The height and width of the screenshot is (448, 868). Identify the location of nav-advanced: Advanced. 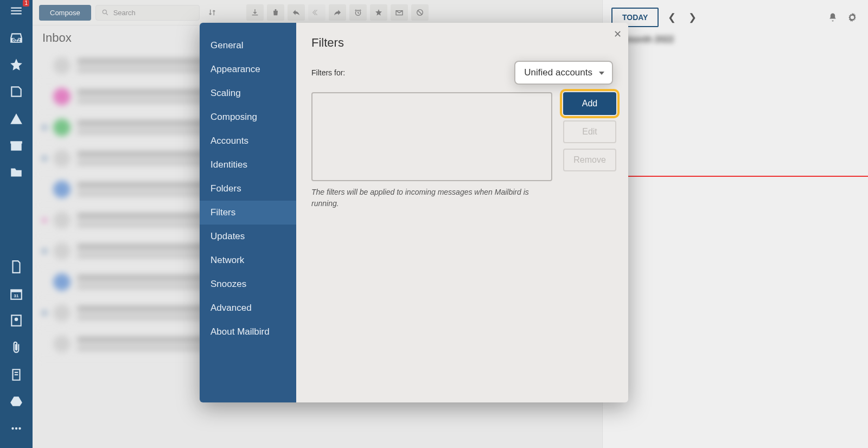
(248, 308).